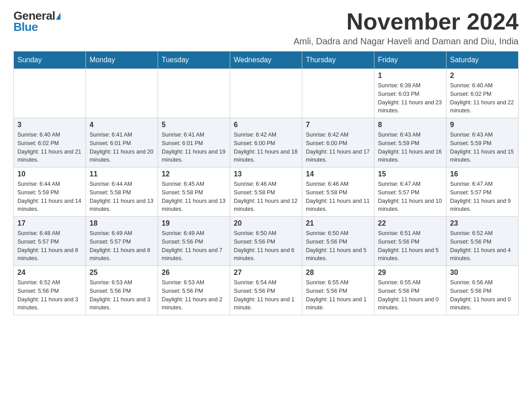  What do you see at coordinates (266, 291) in the screenshot?
I see `week-row-5: 24Sunrise: 6:52 AMSunset: 5:56 PMDayligh…` at bounding box center [266, 291].